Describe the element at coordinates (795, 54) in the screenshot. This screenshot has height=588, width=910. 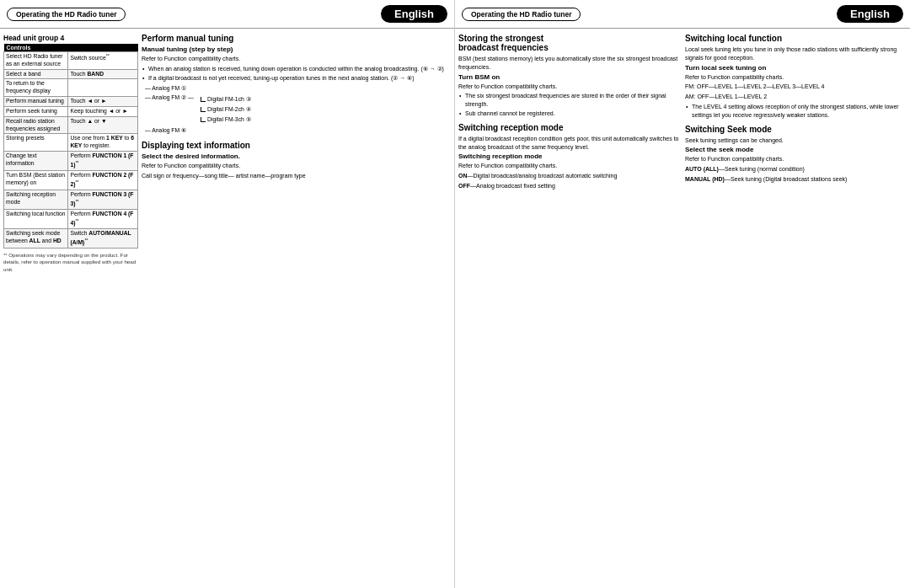
I see `switching-local-body: Local seek tuning lets you tune in only …` at that location.